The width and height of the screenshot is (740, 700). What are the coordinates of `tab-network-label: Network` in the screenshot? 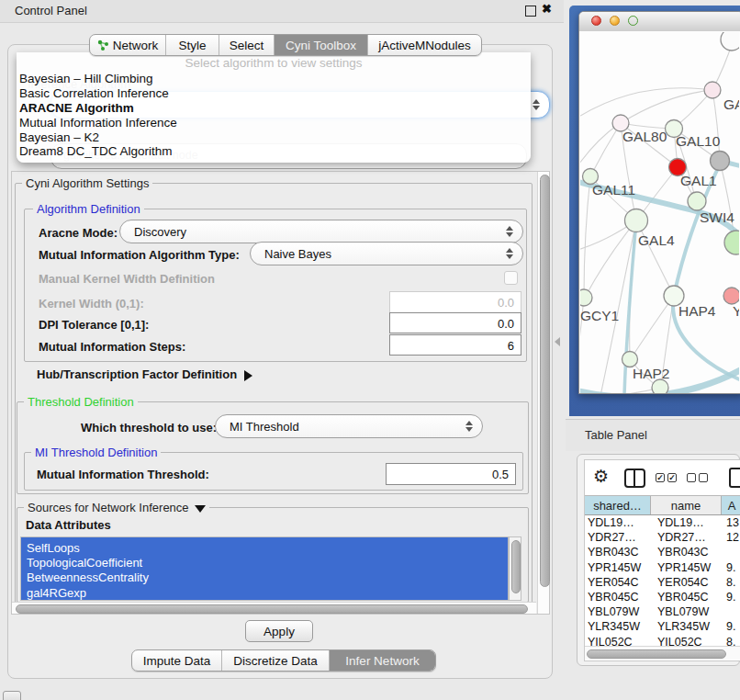 It's located at (136, 46).